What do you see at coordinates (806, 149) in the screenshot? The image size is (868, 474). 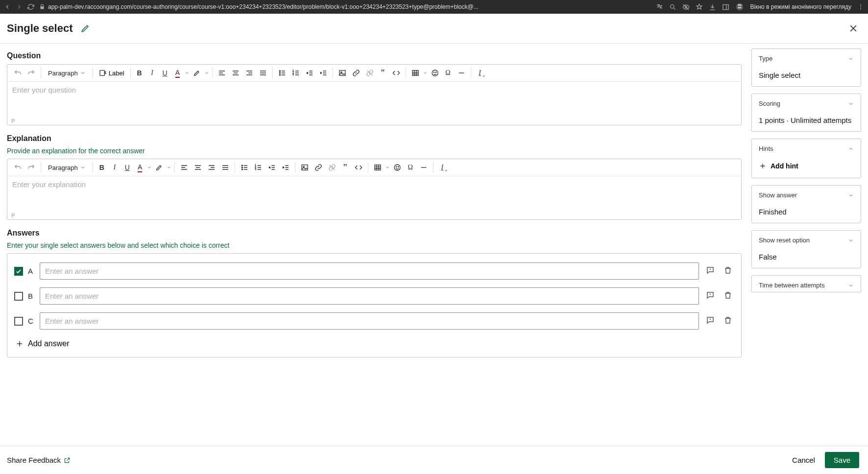 I see `card-hints-header: Hints` at bounding box center [806, 149].